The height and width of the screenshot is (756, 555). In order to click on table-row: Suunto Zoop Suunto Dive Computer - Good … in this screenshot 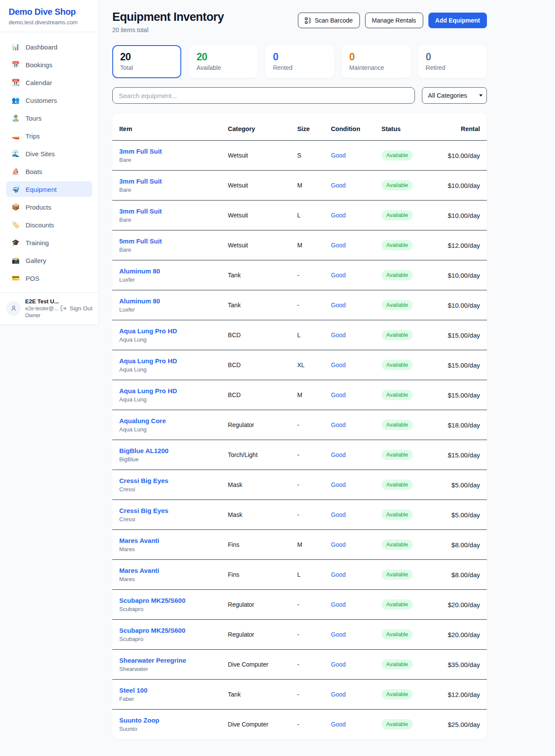, I will do `click(300, 725)`.